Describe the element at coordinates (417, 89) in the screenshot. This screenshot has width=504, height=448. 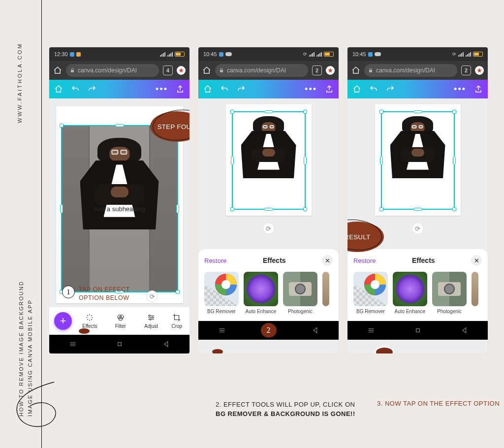
I see `canva-toolbar: •••` at that location.